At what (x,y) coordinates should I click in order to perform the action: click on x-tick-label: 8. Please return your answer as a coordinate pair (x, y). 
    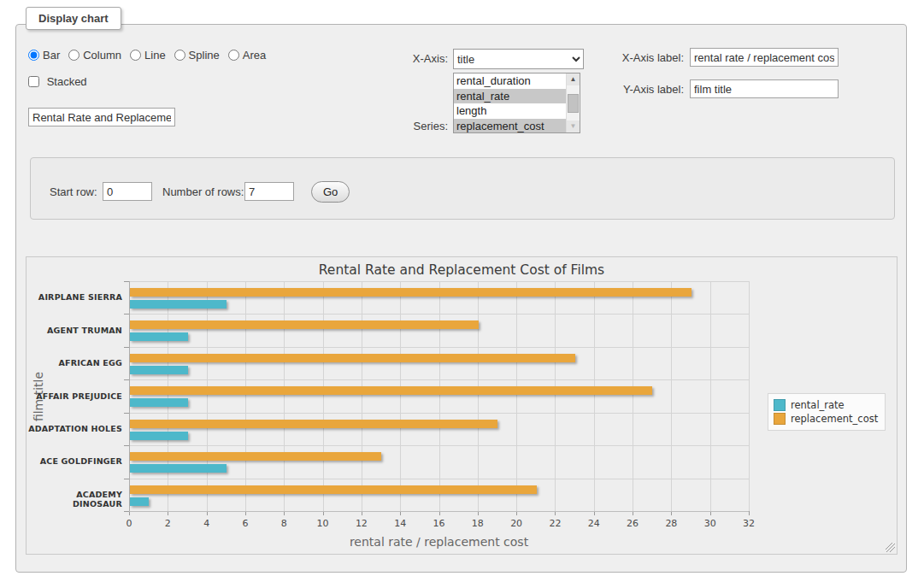
    Looking at the image, I should click on (284, 523).